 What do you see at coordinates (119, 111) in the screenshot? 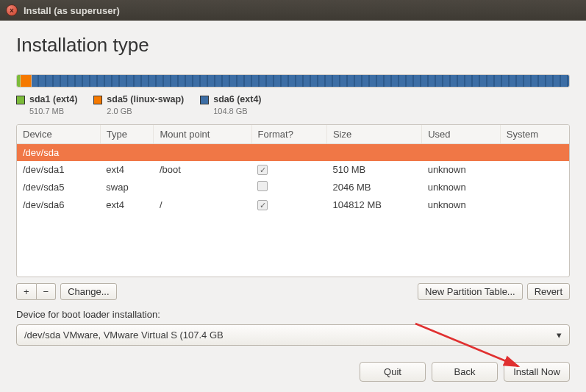
I see `legend-size: 2.0 GB` at bounding box center [119, 111].